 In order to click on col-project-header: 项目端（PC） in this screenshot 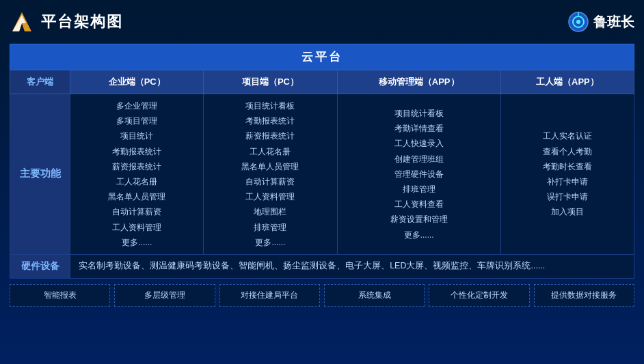, I will do `click(271, 82)`.